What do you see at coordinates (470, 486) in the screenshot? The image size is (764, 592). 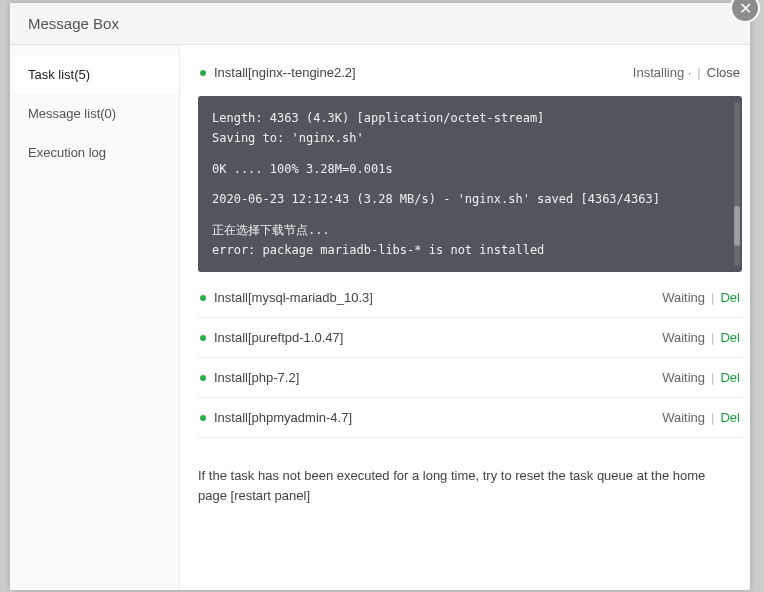 I see `footer-note: If the task has not been executed for a …` at bounding box center [470, 486].